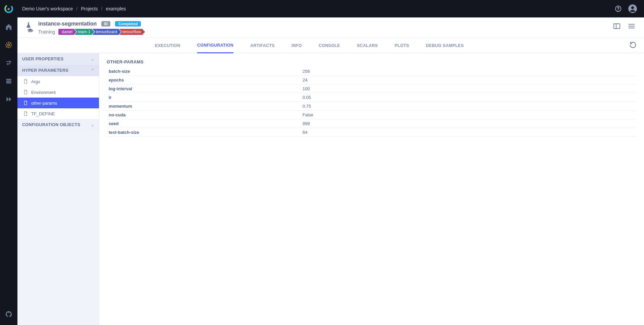 This screenshot has width=644, height=325. Describe the element at coordinates (331, 28) in the screenshot. I see `experiment-header: instance-segmentation ID Completed Train…` at that location.